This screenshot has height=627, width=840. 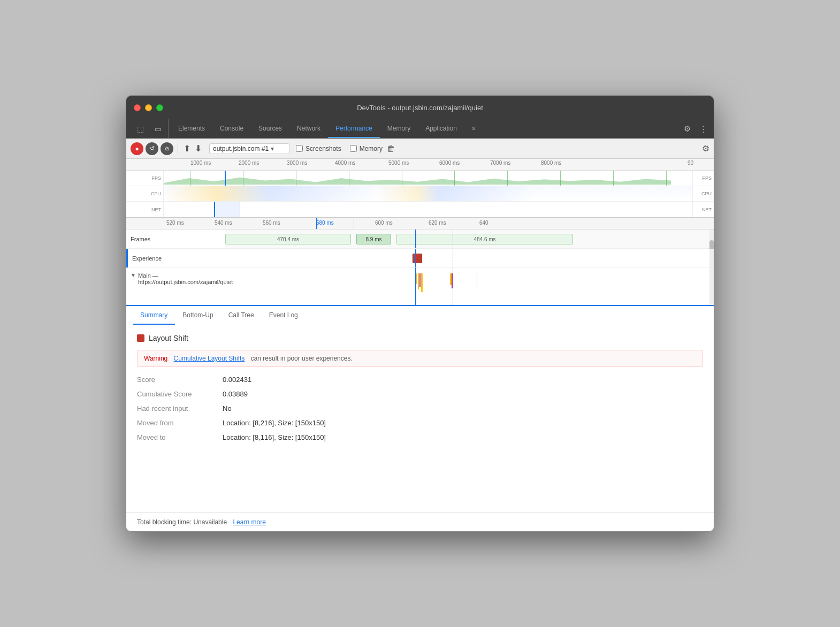 I want to click on net-label: NET, so click(x=145, y=210).